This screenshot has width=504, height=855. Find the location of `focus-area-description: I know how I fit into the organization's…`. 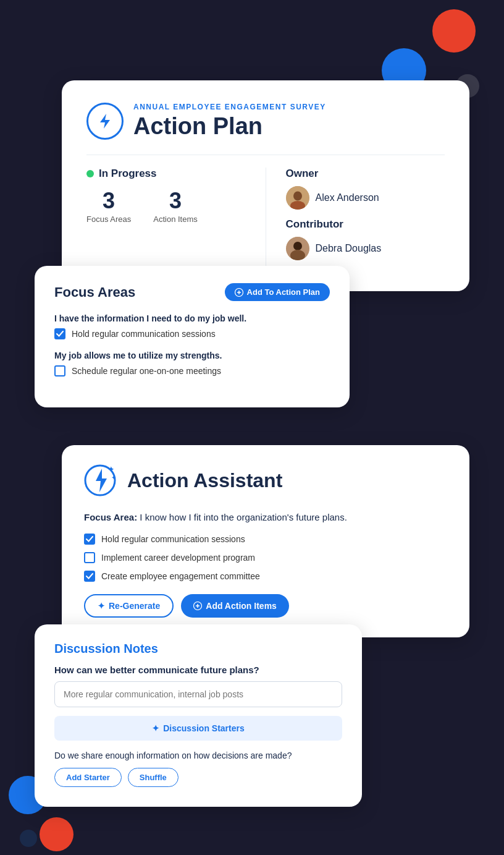

focus-area-description: I know how I fit into the organization's… is located at coordinates (243, 517).